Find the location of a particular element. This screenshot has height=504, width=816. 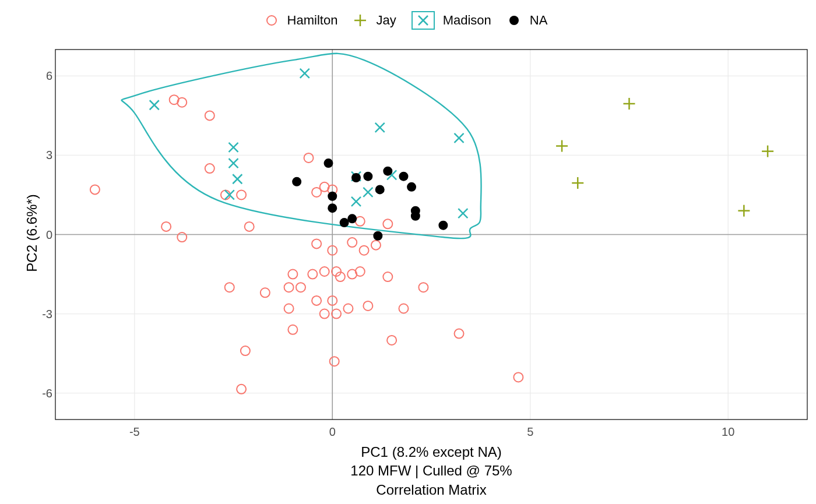

legend-entry-hamilton: Hamilton is located at coordinates (303, 20).